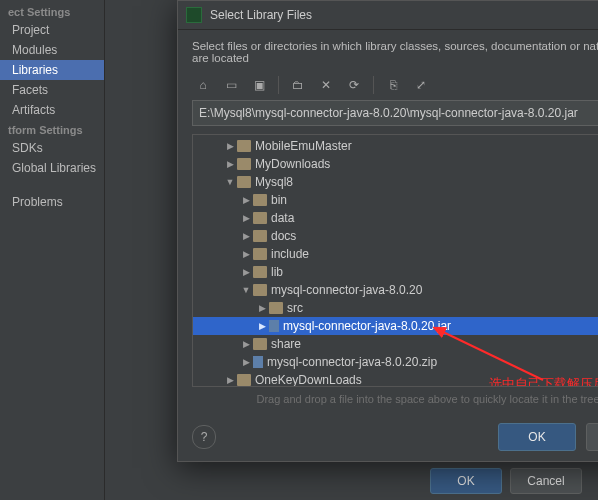  Describe the element at coordinates (194, 15) in the screenshot. I see `app-icon` at that location.